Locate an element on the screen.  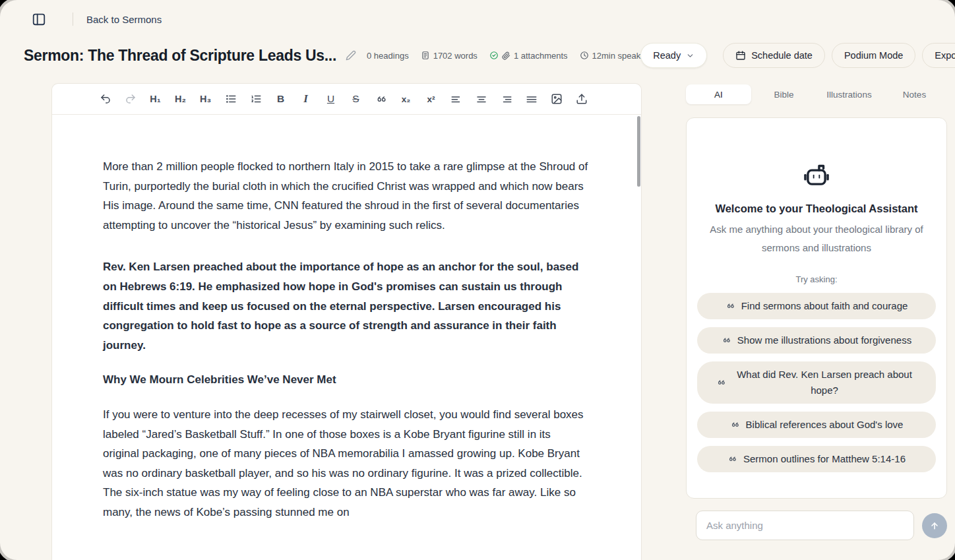
attachments-count-label: 1 attachments is located at coordinates (541, 55).